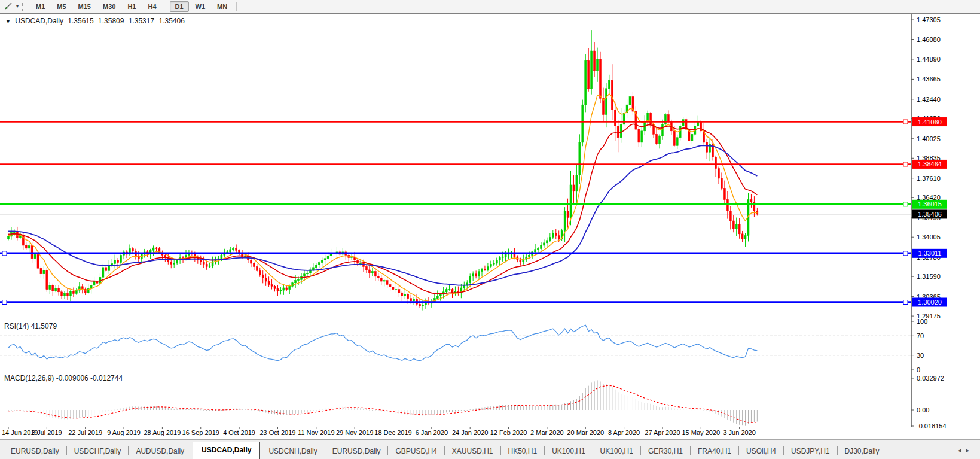  Describe the element at coordinates (85, 433) in the screenshot. I see `svg-text: 22 Jul 2019` at that location.